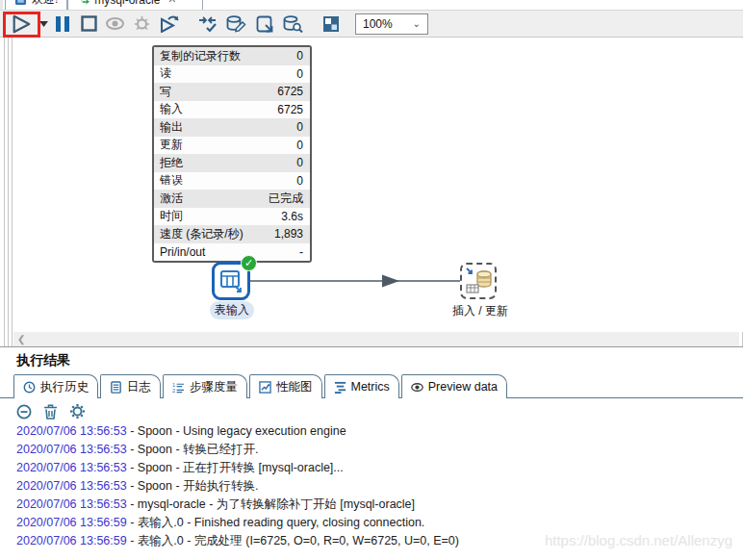 This screenshot has height=560, width=743. I want to click on stop-button, so click(89, 24).